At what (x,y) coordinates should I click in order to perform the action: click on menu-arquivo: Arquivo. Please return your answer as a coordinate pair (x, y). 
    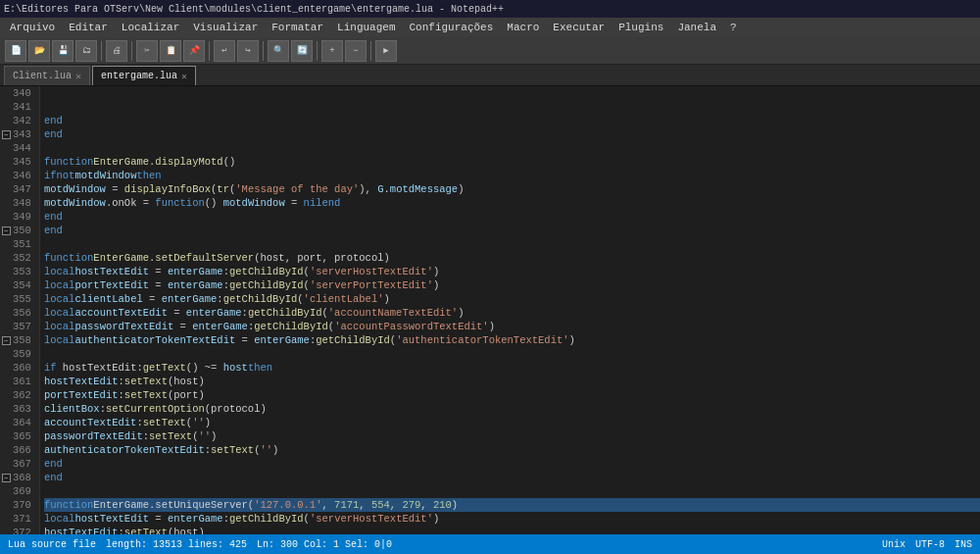
    Looking at the image, I should click on (32, 27).